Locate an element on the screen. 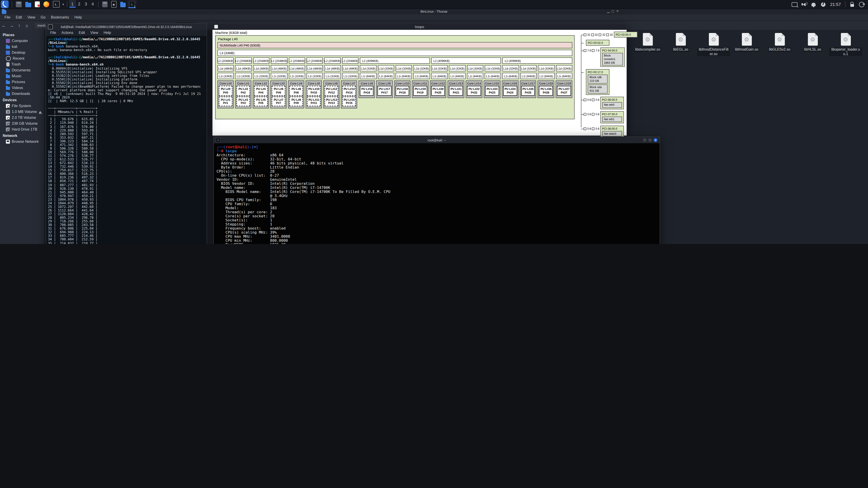 Image resolution: width=868 pixels, height=488 pixels. home-icon: ⌂ is located at coordinates (27, 26).